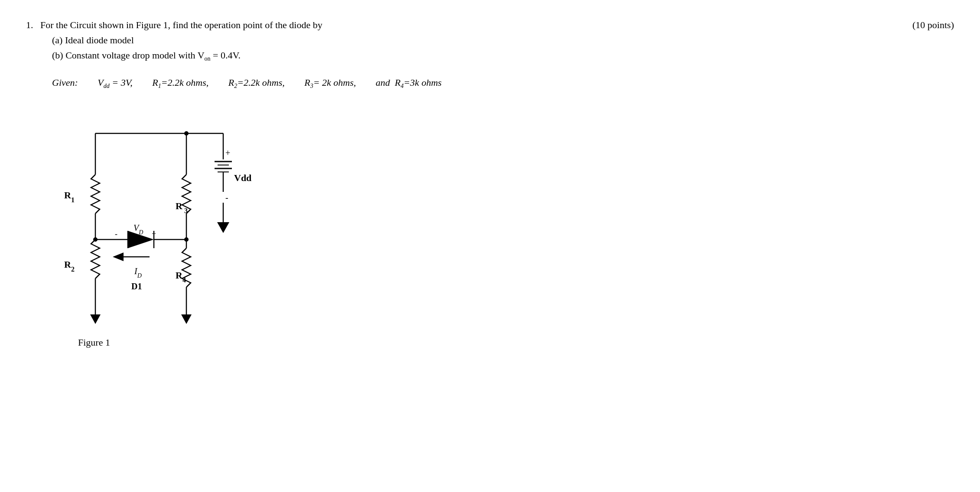 This screenshot has width=980, height=492. Describe the element at coordinates (227, 197) in the screenshot. I see `vdd-minus: -` at that location.